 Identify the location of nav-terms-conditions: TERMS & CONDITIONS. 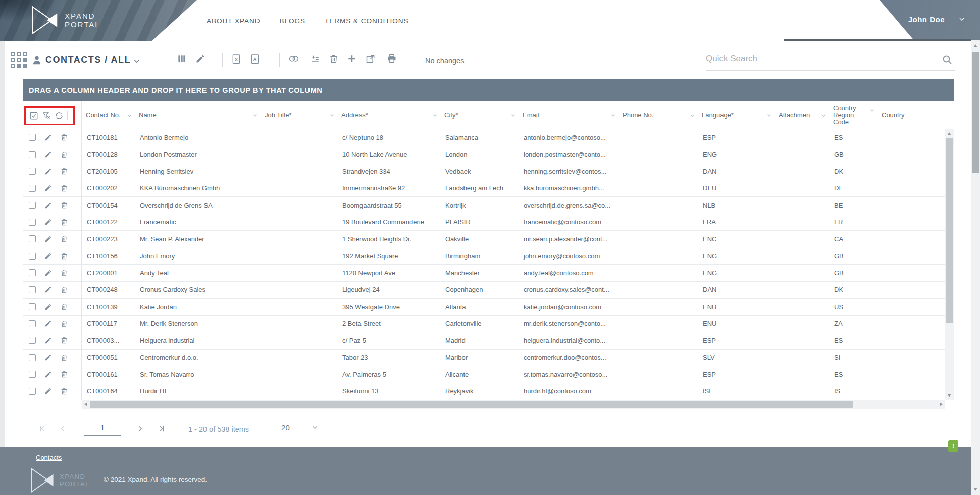
(367, 21).